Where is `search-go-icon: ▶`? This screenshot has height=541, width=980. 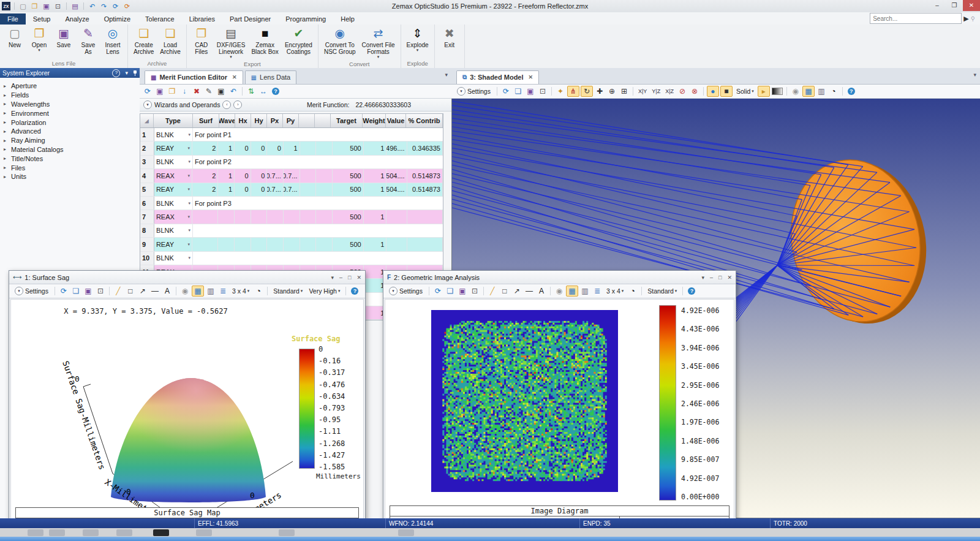 search-go-icon: ▶ is located at coordinates (966, 18).